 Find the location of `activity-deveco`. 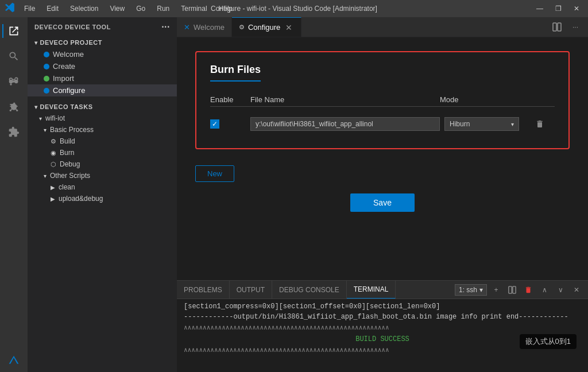

activity-deveco is located at coordinates (14, 361).